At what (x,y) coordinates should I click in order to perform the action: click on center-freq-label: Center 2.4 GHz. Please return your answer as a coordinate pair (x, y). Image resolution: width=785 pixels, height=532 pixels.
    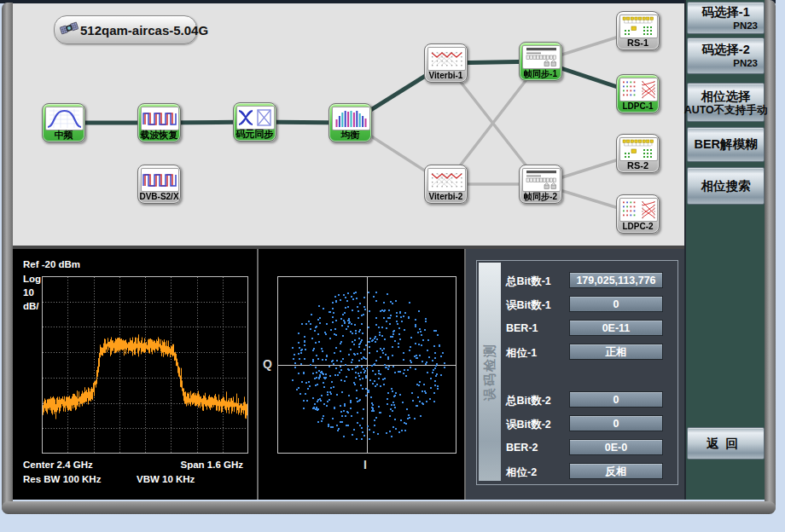
    Looking at the image, I should click on (58, 465).